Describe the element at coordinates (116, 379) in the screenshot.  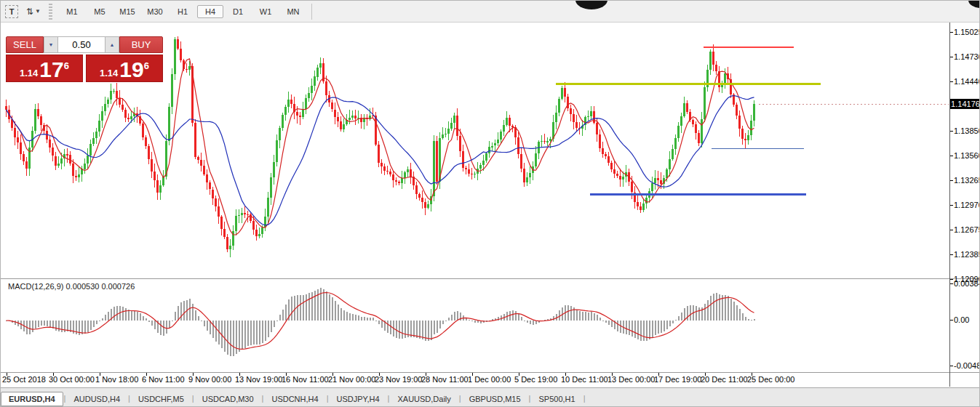
I see `time-axis-label: 1 Nov 18:00` at that location.